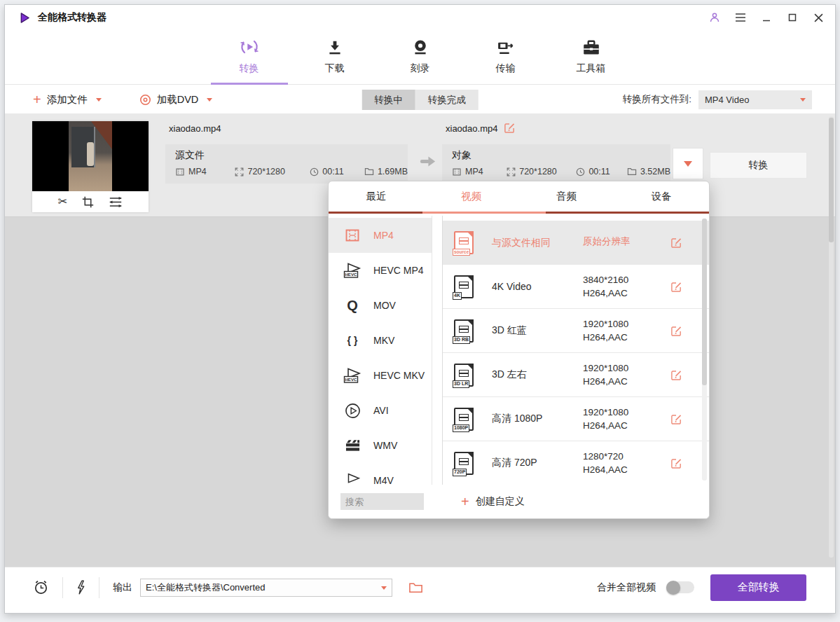 This screenshot has width=840, height=622. I want to click on format-item-mp4: MP4, so click(380, 235).